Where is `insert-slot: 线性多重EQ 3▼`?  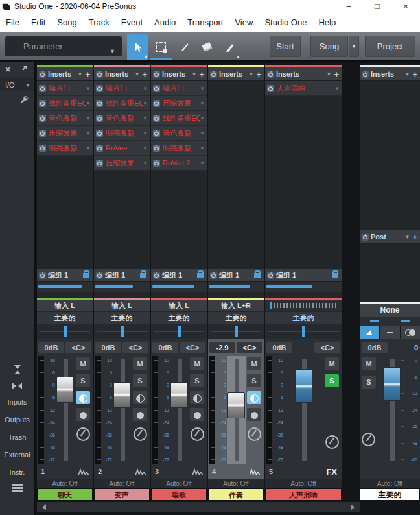 insert-slot: 线性多重EQ 3▼ is located at coordinates (179, 118).